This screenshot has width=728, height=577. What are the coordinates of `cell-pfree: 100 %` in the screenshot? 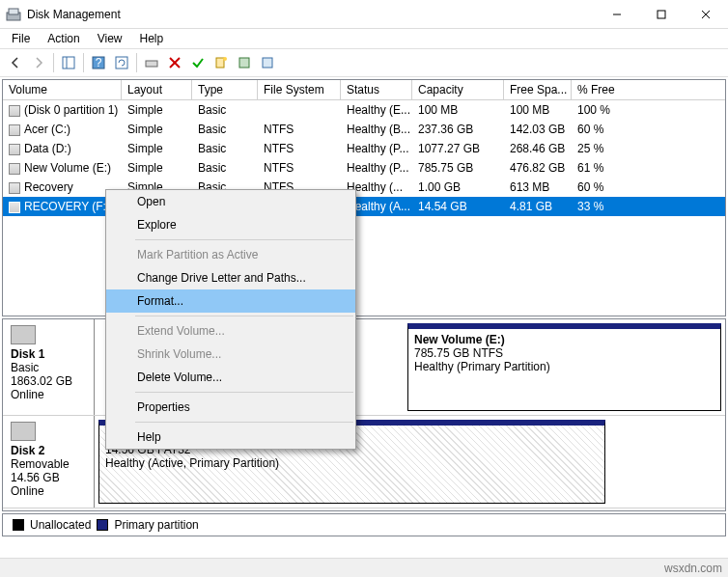 It's located at (614, 110).